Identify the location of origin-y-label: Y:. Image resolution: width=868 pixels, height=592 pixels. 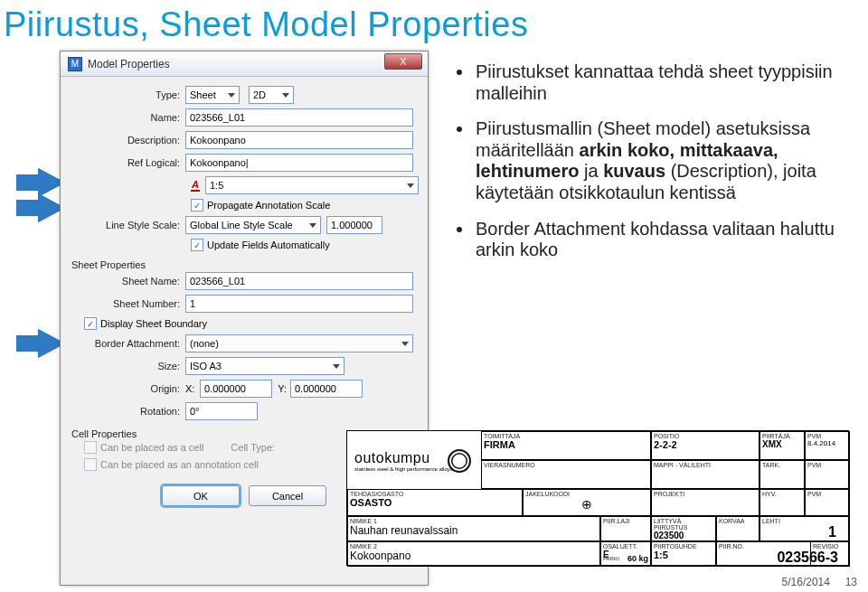
(281, 389).